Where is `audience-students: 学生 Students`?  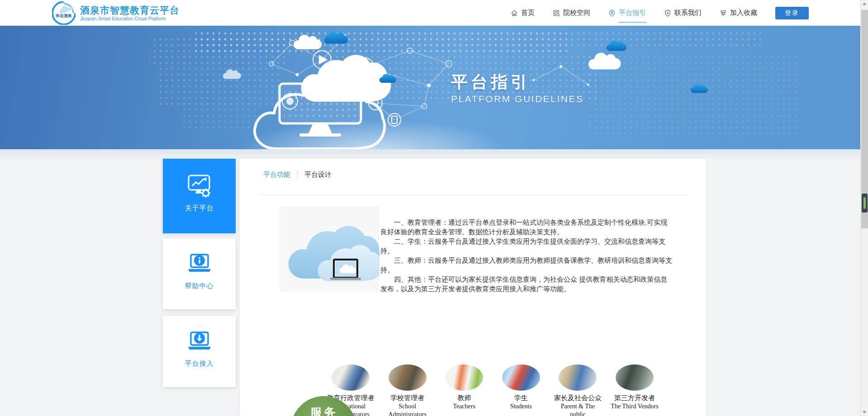
audience-students: 学生 Students is located at coordinates (521, 390).